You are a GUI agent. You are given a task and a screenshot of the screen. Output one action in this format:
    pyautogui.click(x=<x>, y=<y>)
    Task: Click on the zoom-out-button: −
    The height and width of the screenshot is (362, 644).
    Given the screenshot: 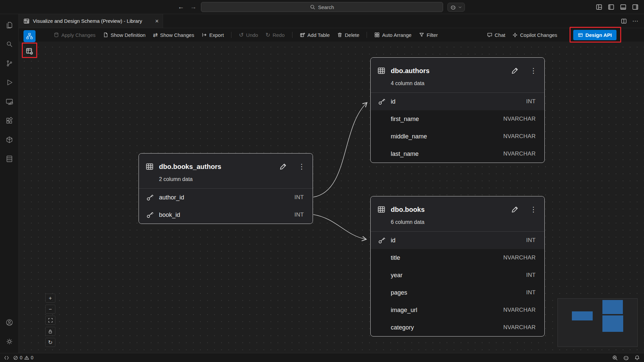 What is the action you would take?
    pyautogui.click(x=50, y=309)
    